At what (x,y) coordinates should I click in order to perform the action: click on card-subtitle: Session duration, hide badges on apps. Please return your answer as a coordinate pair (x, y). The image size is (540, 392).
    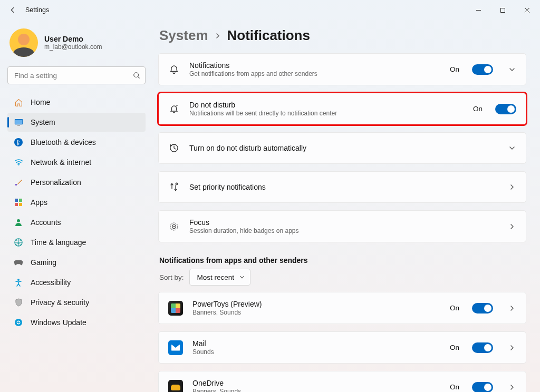
    Looking at the image, I should click on (341, 231).